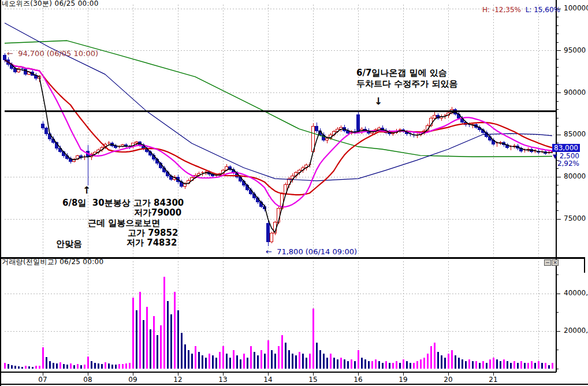  Describe the element at coordinates (575, 218) in the screenshot. I see `price-axis-tick-label: 75000` at that location.